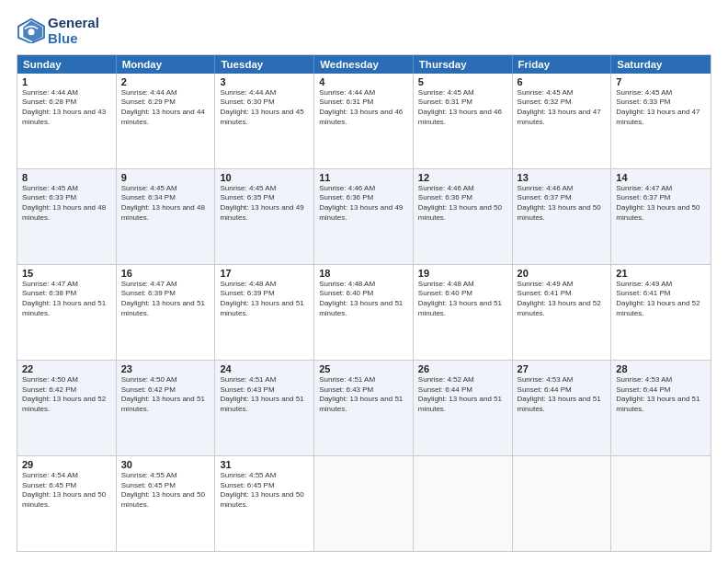 The height and width of the screenshot is (563, 728). What do you see at coordinates (265, 465) in the screenshot?
I see `day-number: 31` at bounding box center [265, 465].